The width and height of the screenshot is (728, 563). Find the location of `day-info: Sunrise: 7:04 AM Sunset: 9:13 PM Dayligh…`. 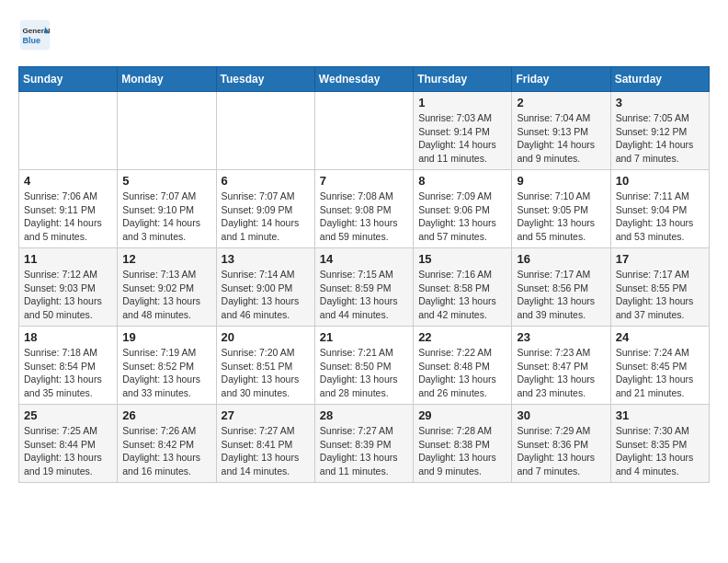

day-info: Sunrise: 7:04 AM Sunset: 9:13 PM Dayligh… is located at coordinates (561, 138).